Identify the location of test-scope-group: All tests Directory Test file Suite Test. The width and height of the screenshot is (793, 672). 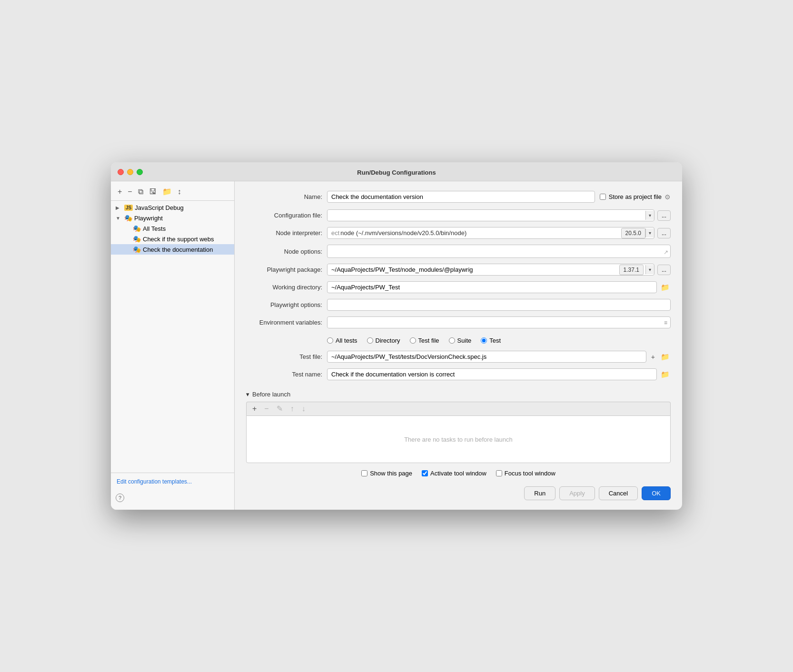
(499, 341).